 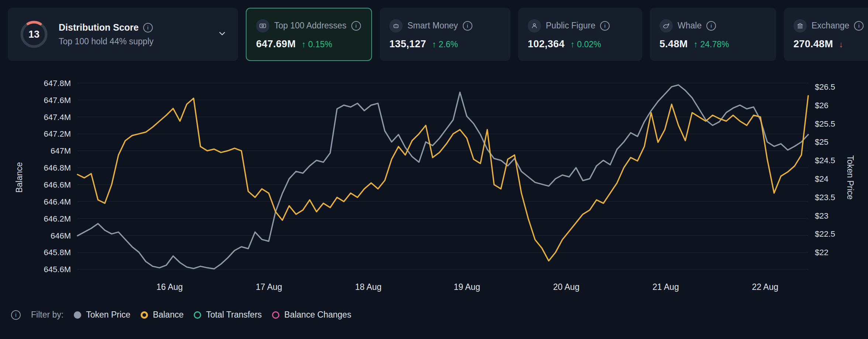 I want to click on whale-icon, so click(x=666, y=26).